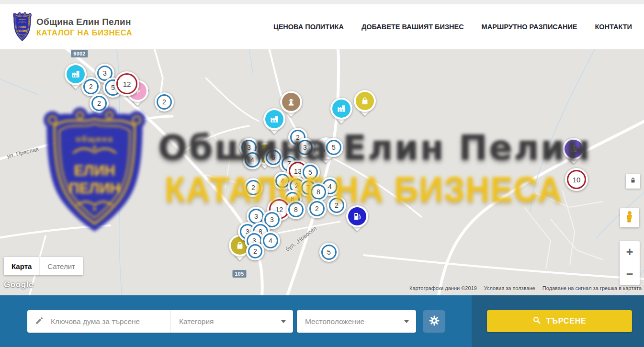 This screenshot has width=644, height=347. I want to click on location-select: Местоположение, so click(356, 322).